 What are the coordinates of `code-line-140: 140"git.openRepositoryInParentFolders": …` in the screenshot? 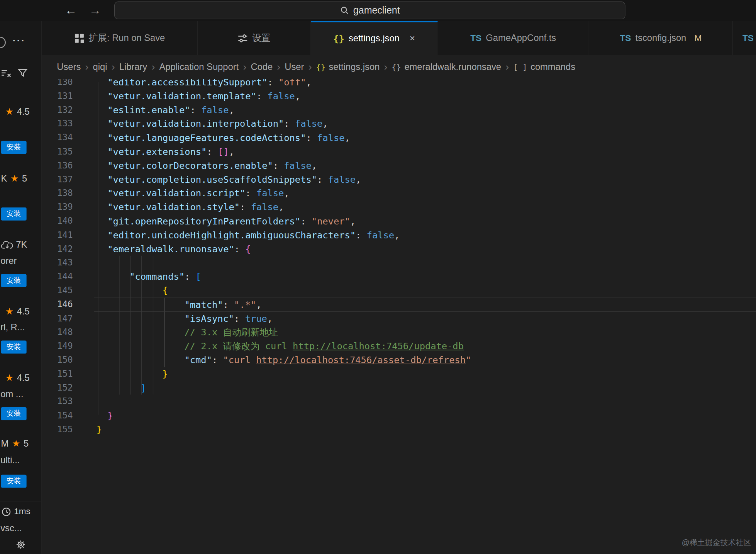 It's located at (399, 221).